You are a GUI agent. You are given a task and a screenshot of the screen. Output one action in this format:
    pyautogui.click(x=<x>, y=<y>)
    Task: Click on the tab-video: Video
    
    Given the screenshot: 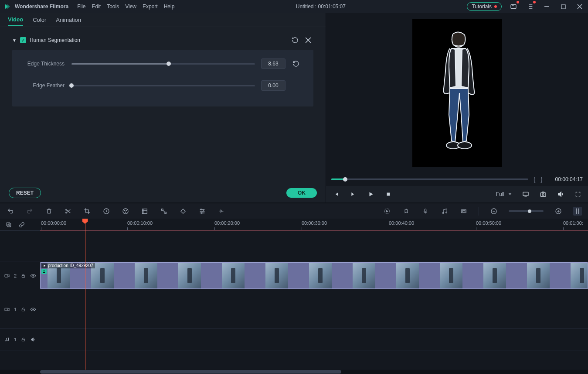 What is the action you would take?
    pyautogui.click(x=16, y=20)
    